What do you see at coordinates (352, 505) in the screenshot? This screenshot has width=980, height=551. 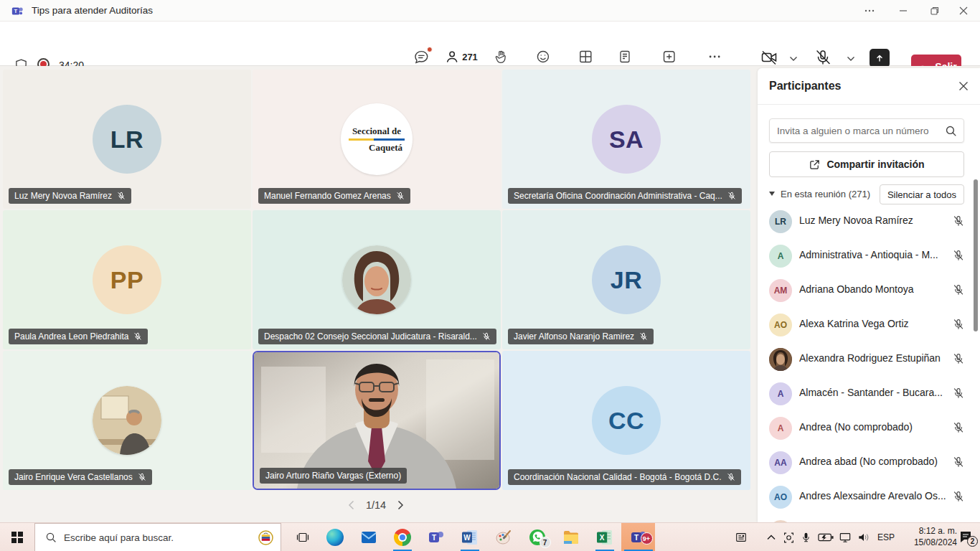 I see `page-prev-chevron` at bounding box center [352, 505].